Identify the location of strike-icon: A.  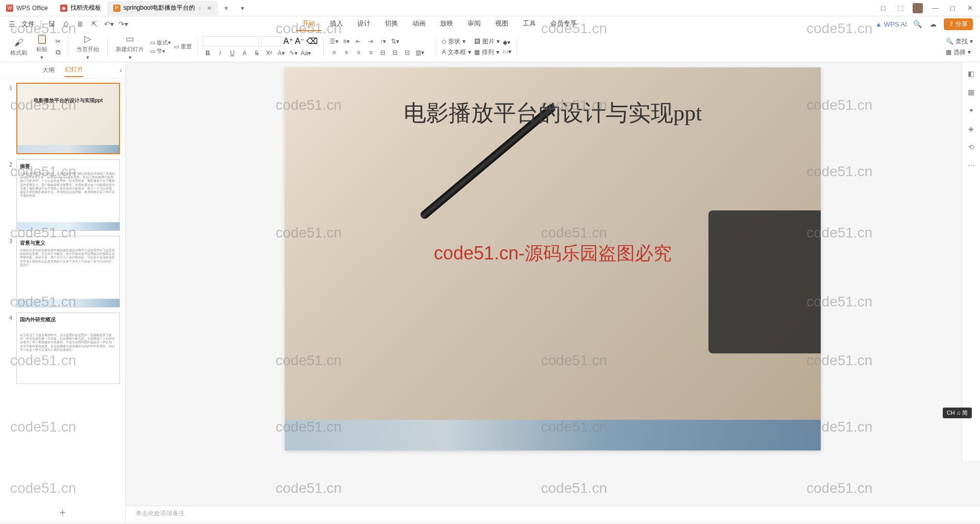
(244, 53).